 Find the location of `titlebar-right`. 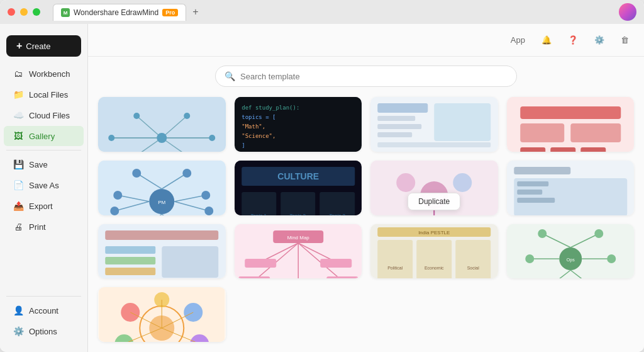

titlebar-right is located at coordinates (628, 12).